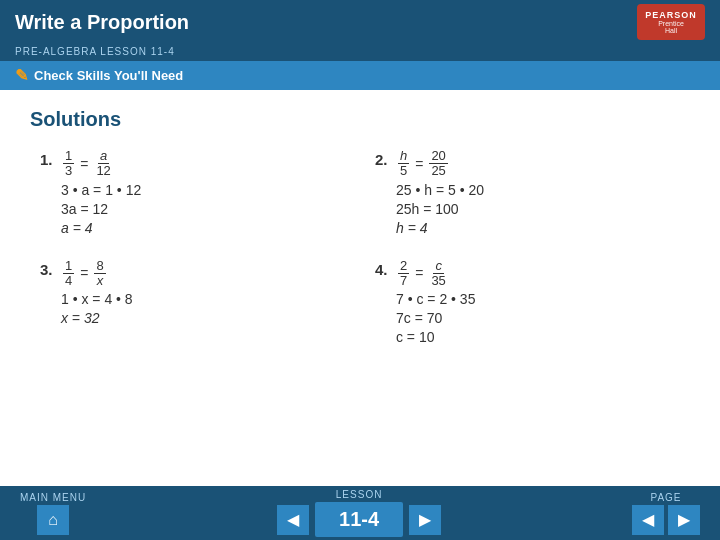  I want to click on lesson-badge: 11-4, so click(359, 520).